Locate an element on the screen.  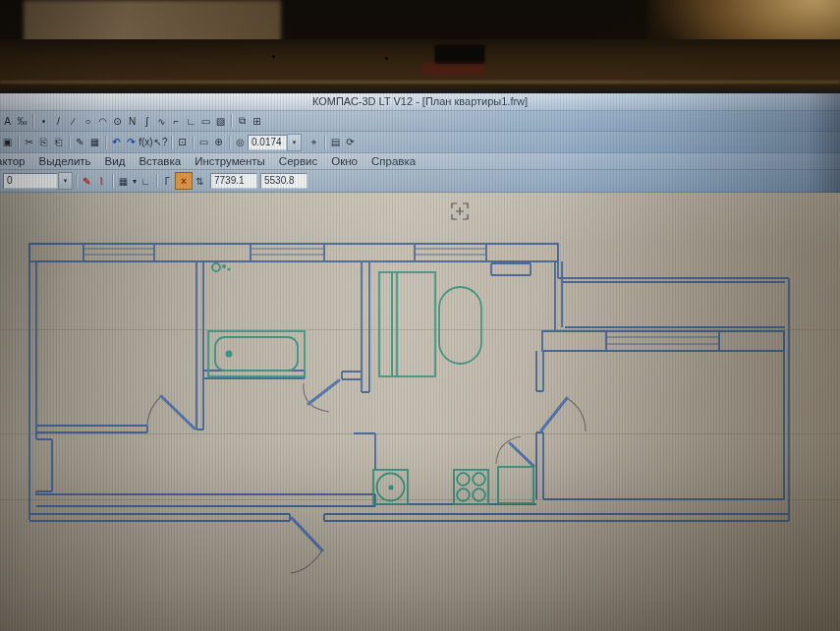
collect-objects-icon: ⧉ is located at coordinates (242, 121).